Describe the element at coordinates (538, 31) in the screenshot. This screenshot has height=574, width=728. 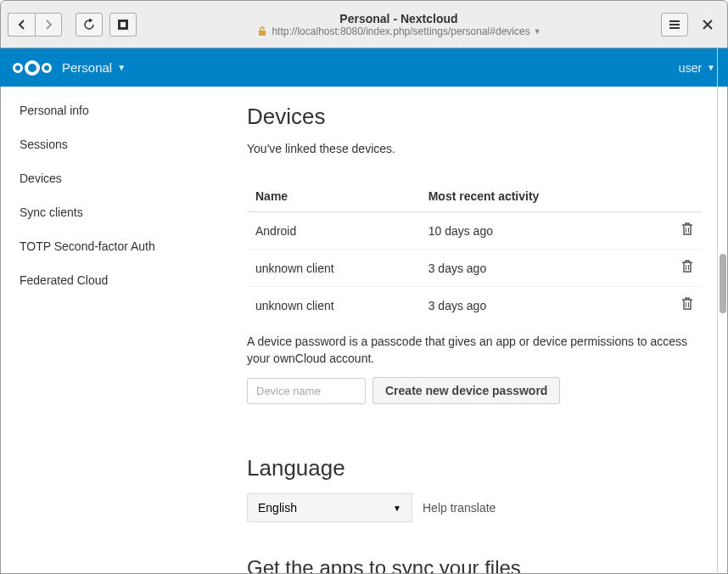
I see `url-dropdown-icon: ▼` at that location.